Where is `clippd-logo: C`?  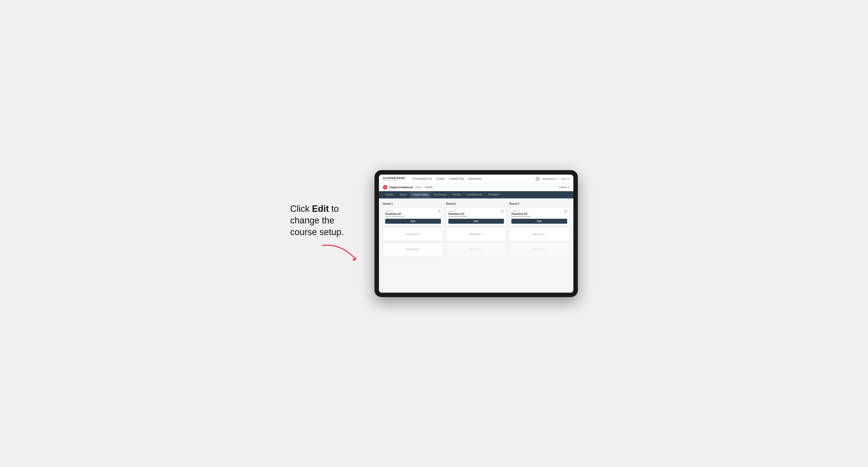 clippd-logo: C is located at coordinates (385, 187).